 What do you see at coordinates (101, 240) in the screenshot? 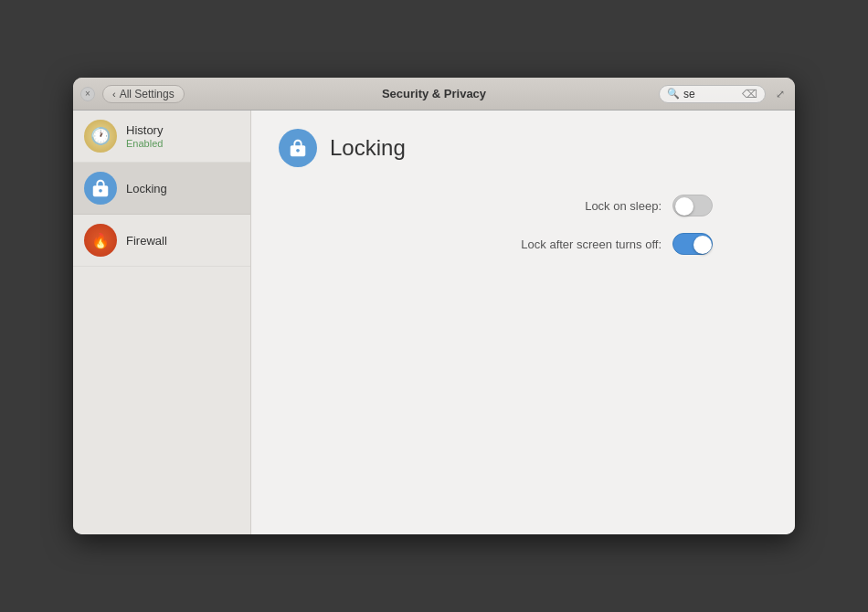
I see `firewall-icon: 🔥` at bounding box center [101, 240].